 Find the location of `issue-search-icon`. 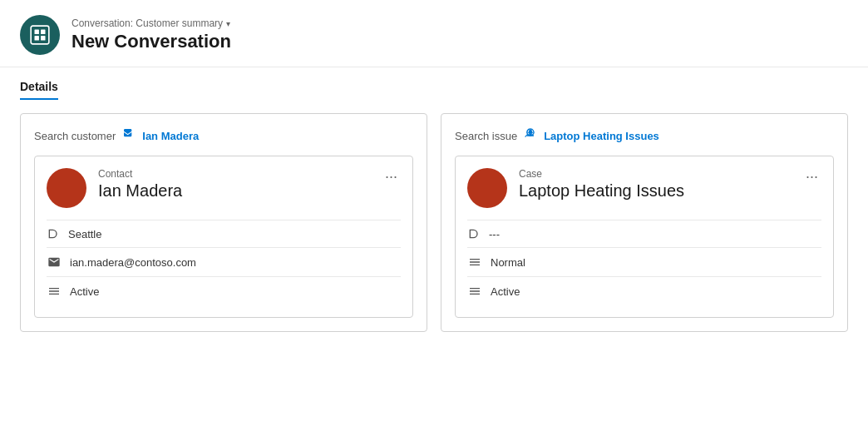

issue-search-icon is located at coordinates (530, 136).